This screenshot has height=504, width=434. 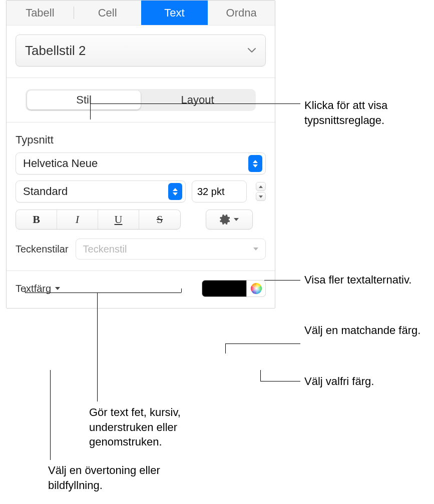 I want to click on bold-button: B, so click(x=37, y=220).